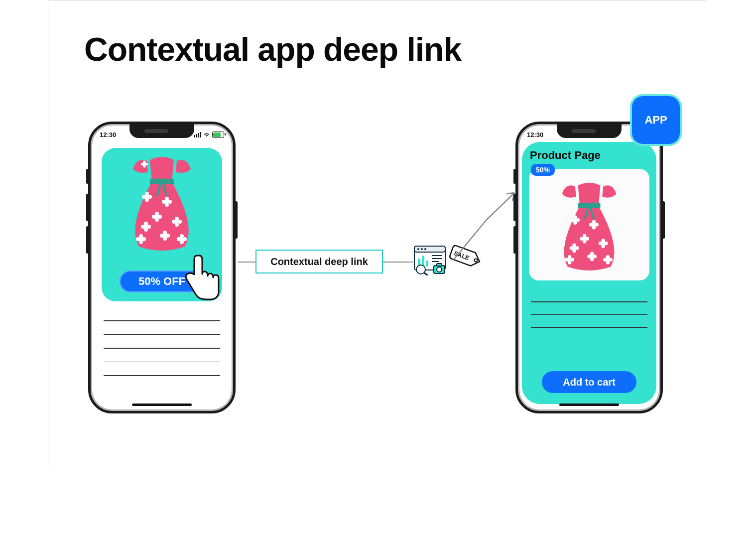 This screenshot has height=538, width=756. I want to click on diagram-title: Contextual app deep link, so click(273, 49).